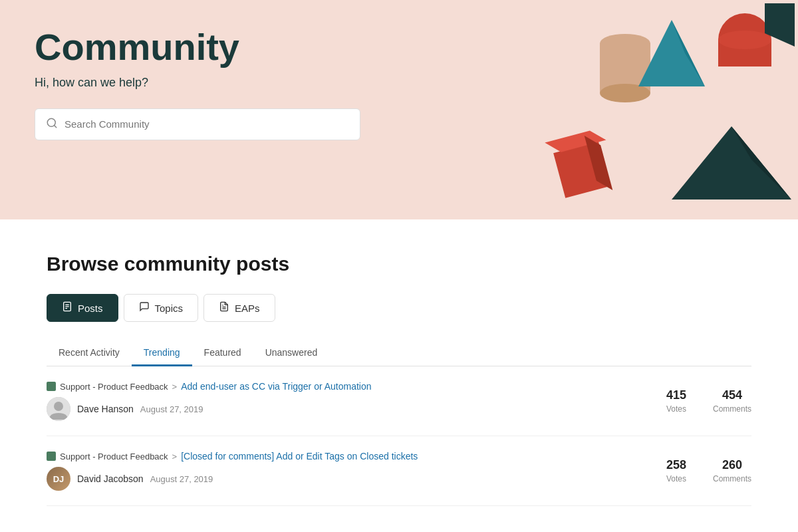 The width and height of the screenshot is (798, 532). What do you see at coordinates (399, 402) in the screenshot?
I see `post-item: Support - Product Feedback > Add end-use…` at bounding box center [399, 402].